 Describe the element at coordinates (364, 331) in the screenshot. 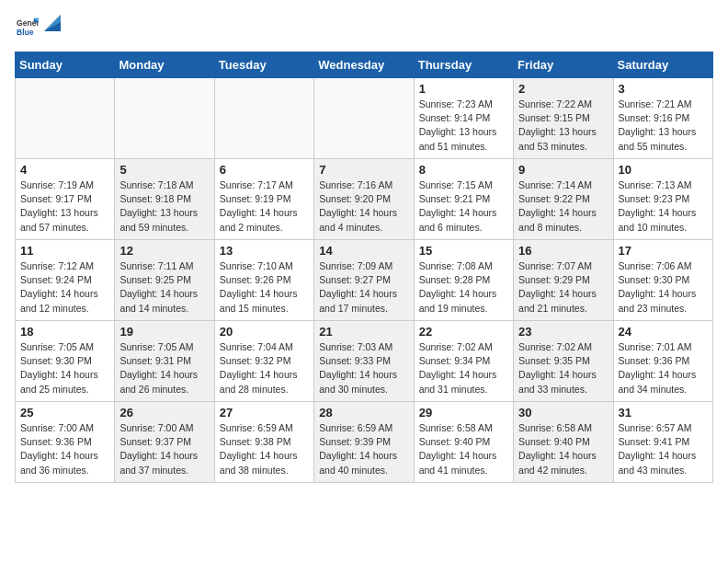

I see `day-number: 21` at that location.